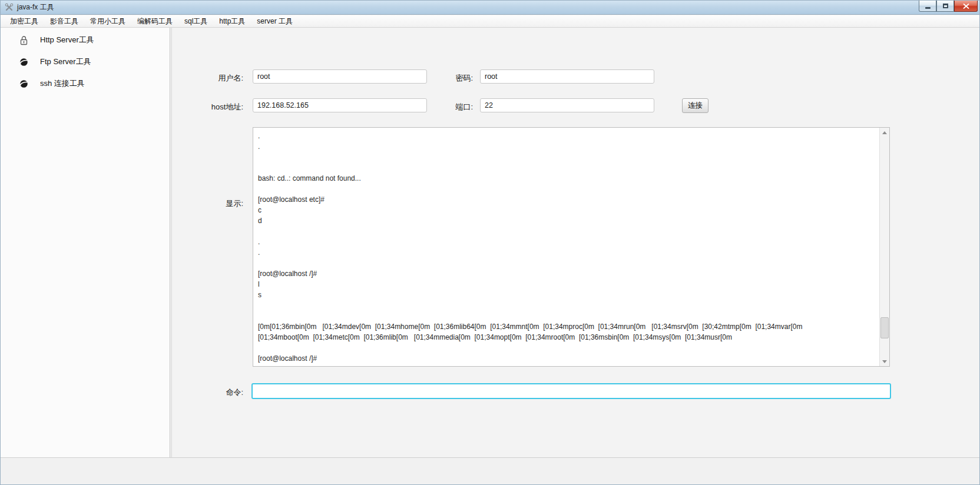 The width and height of the screenshot is (980, 485). Describe the element at coordinates (35, 7) in the screenshot. I see `window-title: java-fx 工具` at that location.